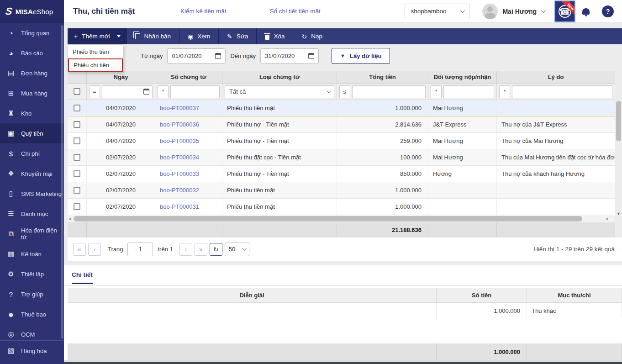 This screenshot has height=364, width=622. I want to click on select-all-checkbox, so click(77, 91).